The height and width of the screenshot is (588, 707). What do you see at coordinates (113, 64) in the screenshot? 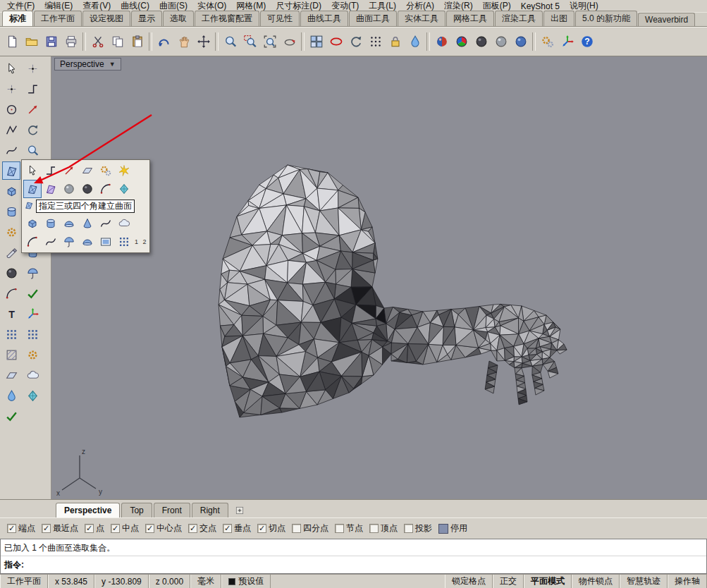
I see `chevron-down-icon: ▼` at bounding box center [113, 64].